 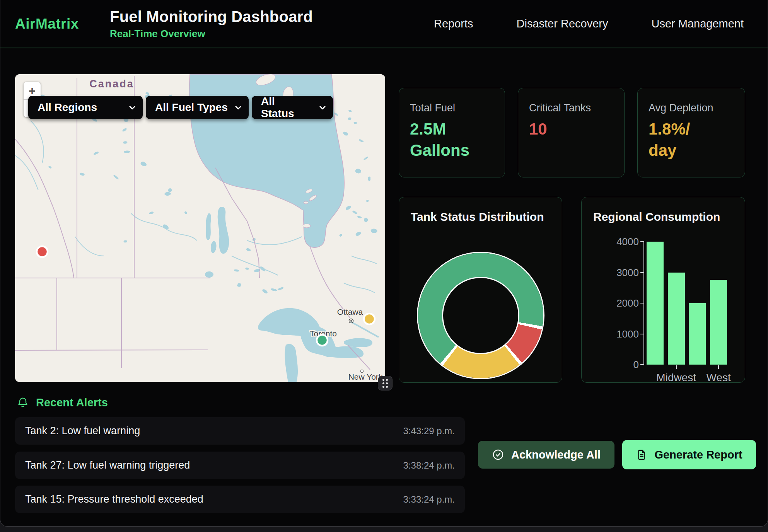 I want to click on recent-alerts-header: Recent Alerts, so click(x=62, y=402).